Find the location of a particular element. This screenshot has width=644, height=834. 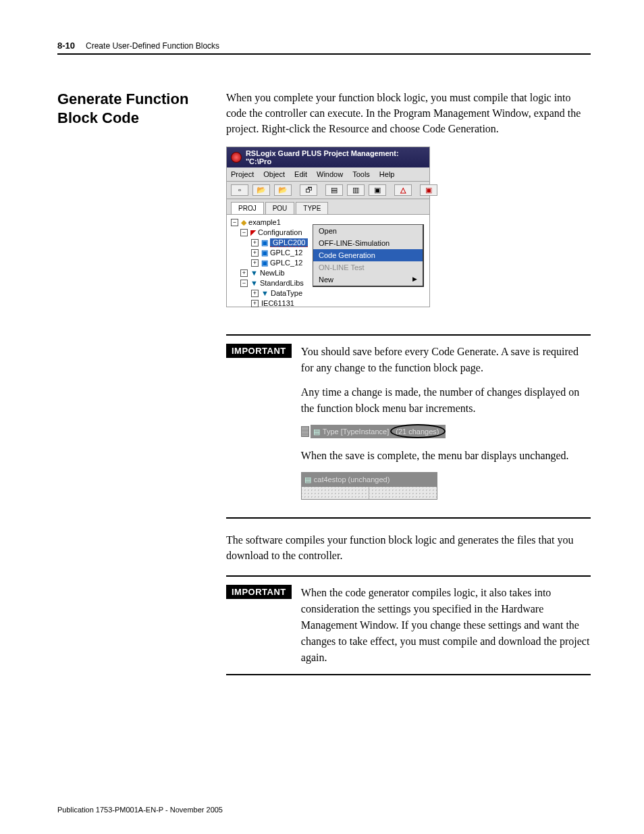

tree-stdlibs: StandardLibs is located at coordinates (282, 283).